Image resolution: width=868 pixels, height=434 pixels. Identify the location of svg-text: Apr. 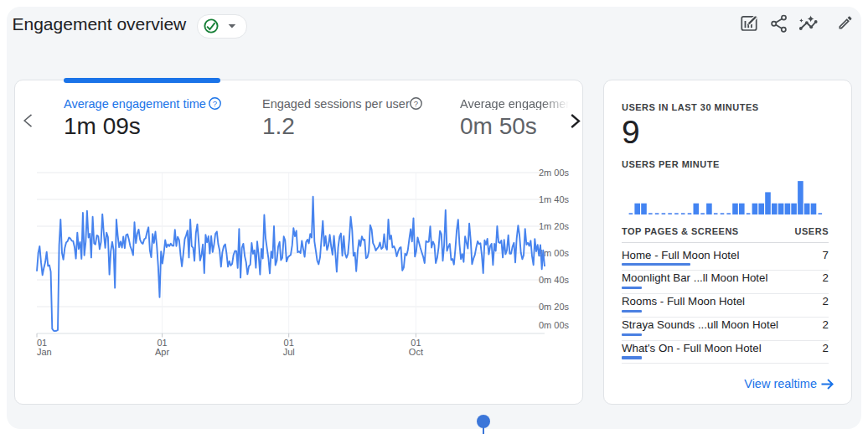
(163, 352).